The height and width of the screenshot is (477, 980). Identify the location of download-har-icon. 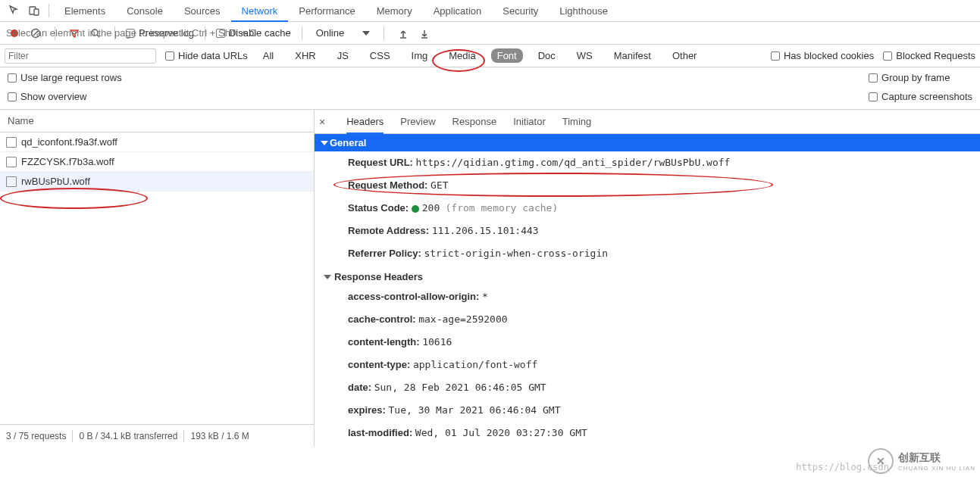
(424, 33).